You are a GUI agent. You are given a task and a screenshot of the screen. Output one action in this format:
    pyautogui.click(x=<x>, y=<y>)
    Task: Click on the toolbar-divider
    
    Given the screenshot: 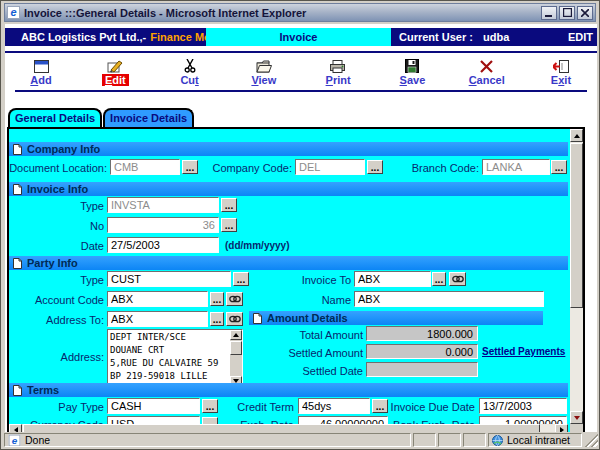 What is the action you would take?
    pyautogui.click(x=301, y=91)
    